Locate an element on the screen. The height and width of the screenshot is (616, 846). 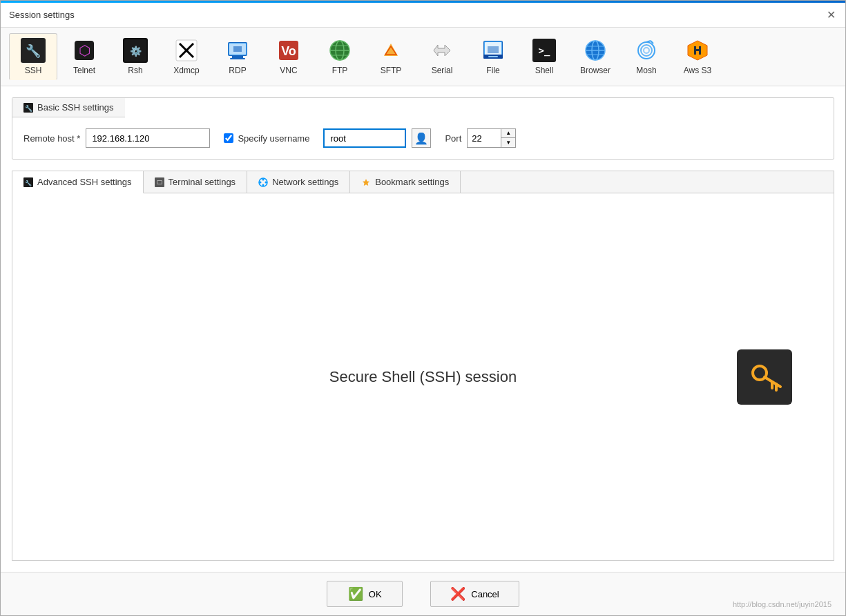
shell-icon: >_ is located at coordinates (544, 50).